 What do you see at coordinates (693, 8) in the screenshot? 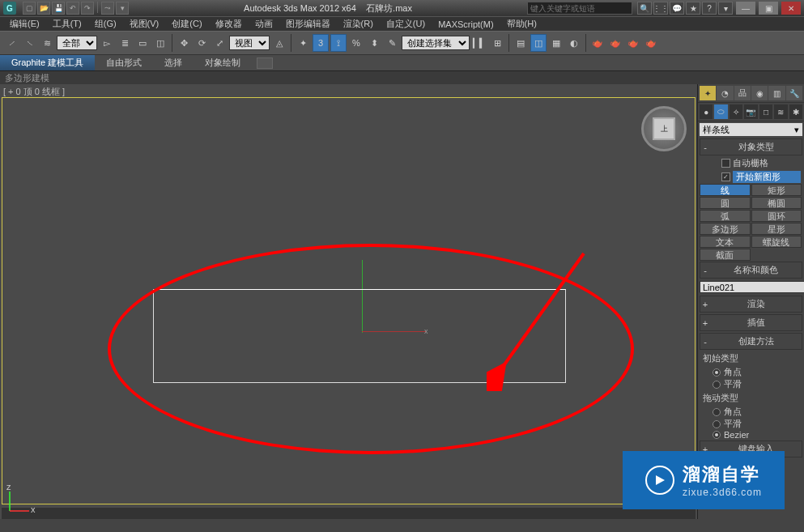
I see `favorites-icon: ★` at bounding box center [693, 8].